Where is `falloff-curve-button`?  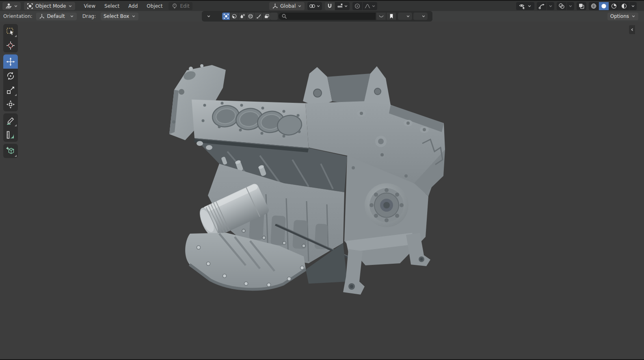
falloff-curve-button is located at coordinates (381, 16).